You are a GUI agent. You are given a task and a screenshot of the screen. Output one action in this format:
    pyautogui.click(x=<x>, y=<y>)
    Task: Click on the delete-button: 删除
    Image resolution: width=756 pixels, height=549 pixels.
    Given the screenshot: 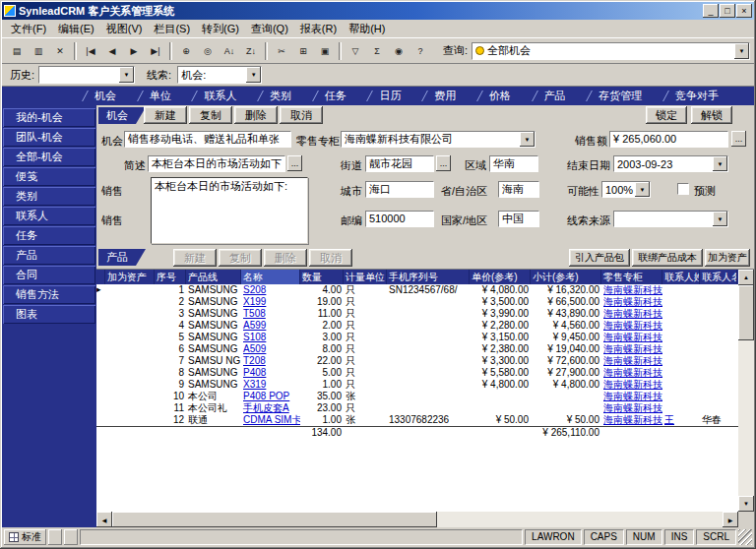 What is the action you would take?
    pyautogui.click(x=256, y=115)
    